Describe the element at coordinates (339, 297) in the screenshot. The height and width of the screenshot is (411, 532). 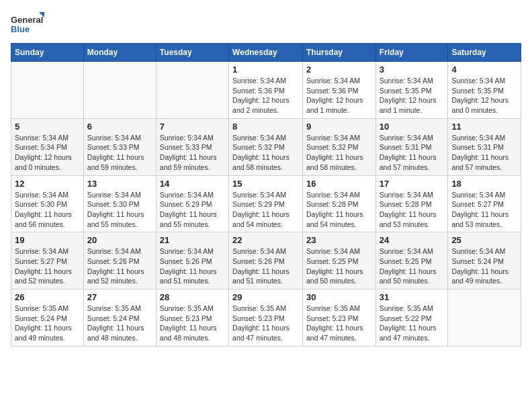
I see `day-number: 30` at that location.